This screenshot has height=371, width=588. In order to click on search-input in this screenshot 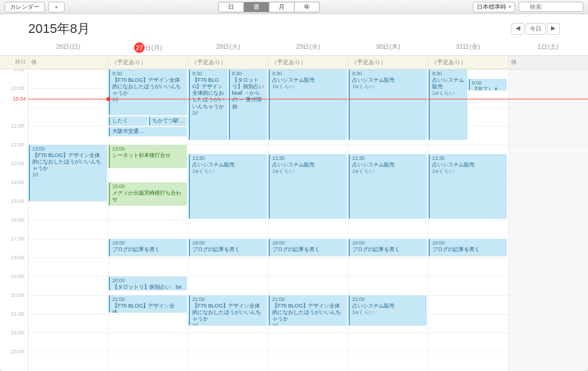, I will do `click(551, 7)`.